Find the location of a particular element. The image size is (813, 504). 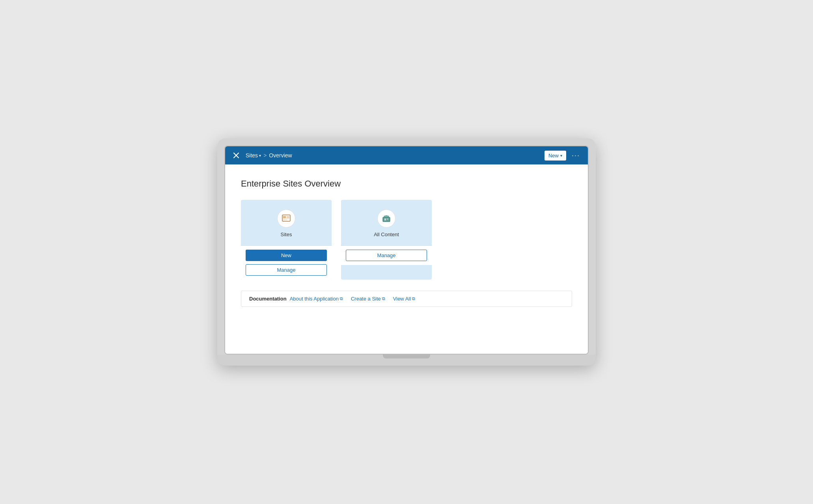

view-all-link: View All ⧉ is located at coordinates (404, 299).